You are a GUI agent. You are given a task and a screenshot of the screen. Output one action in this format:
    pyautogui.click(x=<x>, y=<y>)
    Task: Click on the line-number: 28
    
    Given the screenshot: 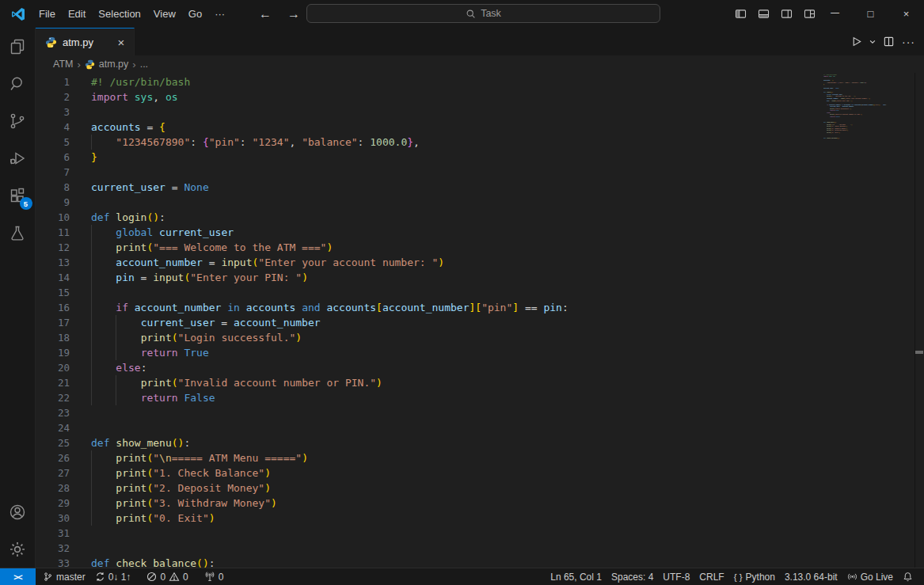 What is the action you would take?
    pyautogui.click(x=52, y=488)
    